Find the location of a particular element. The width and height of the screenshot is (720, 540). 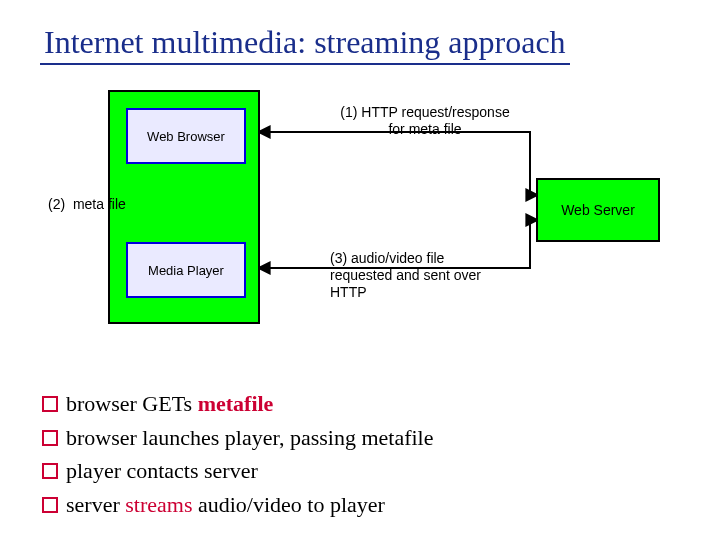

bullet-keyword: streams is located at coordinates (158, 504).